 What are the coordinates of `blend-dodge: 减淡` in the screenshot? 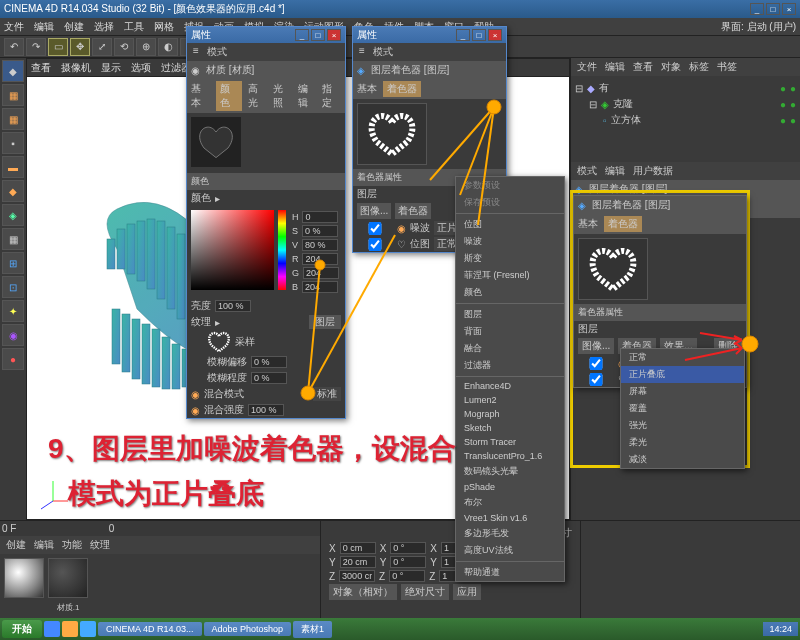 It's located at (682, 460).